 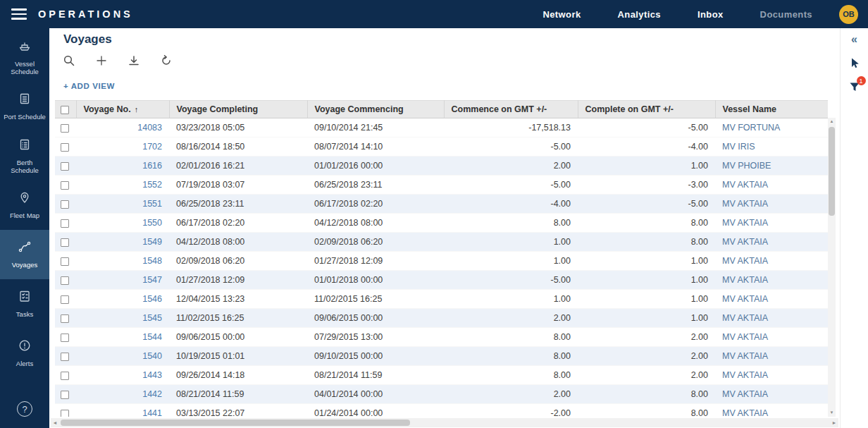 I want to click on table-row: 144103/13/2015 22:0701/24/2014 00:00-2.0…, so click(x=441, y=410).